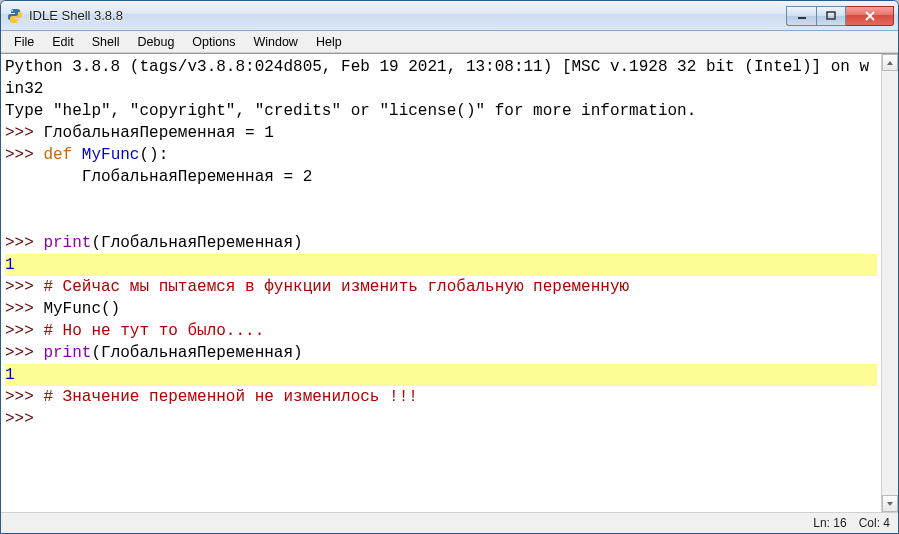 The width and height of the screenshot is (899, 534). What do you see at coordinates (154, 155) in the screenshot?
I see `code-text: ():` at bounding box center [154, 155].